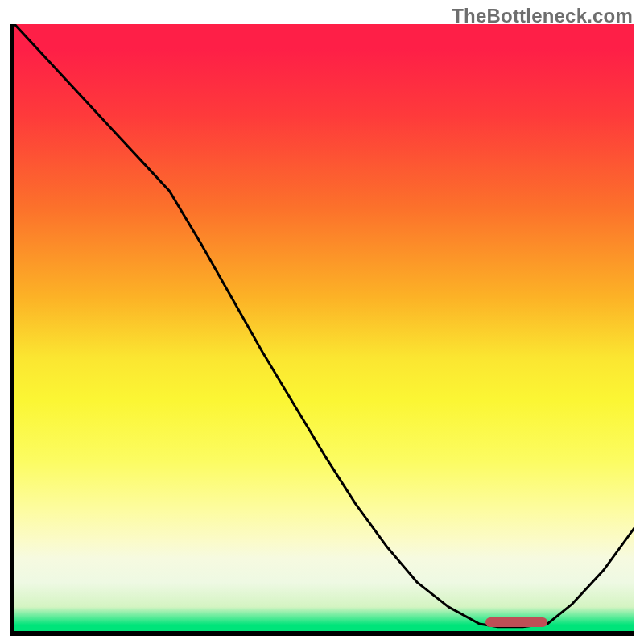 This screenshot has height=644, width=644. What do you see at coordinates (543, 16) in the screenshot?
I see `watermark-text: TheBottleneck.com` at bounding box center [543, 16].